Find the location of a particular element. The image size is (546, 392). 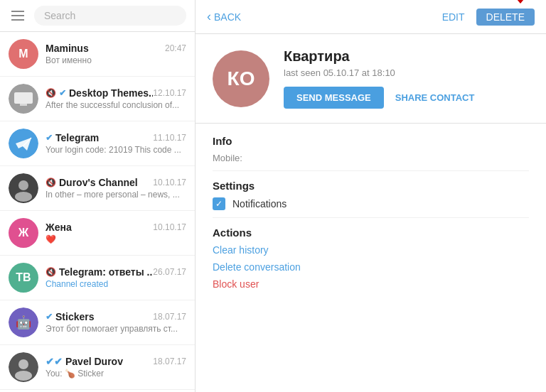

delete-button: DELETE is located at coordinates (505, 17).